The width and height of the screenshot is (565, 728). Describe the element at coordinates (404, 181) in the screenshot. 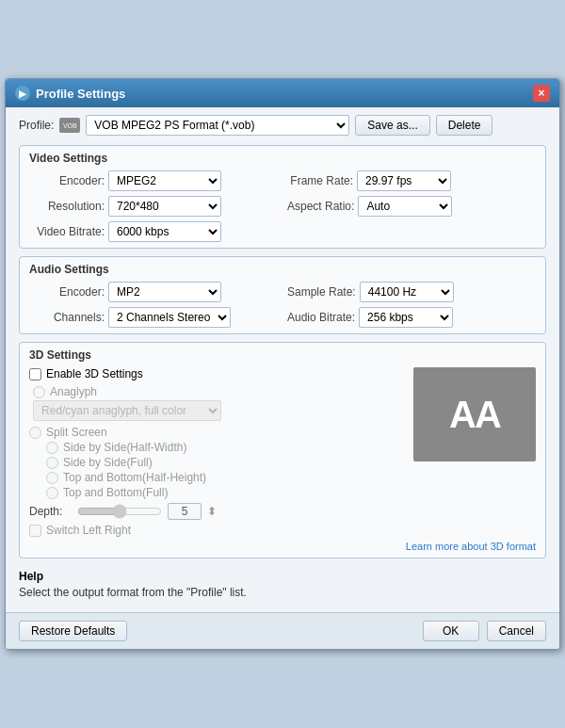

I see `frame-rate-select: 29.97 fps` at that location.